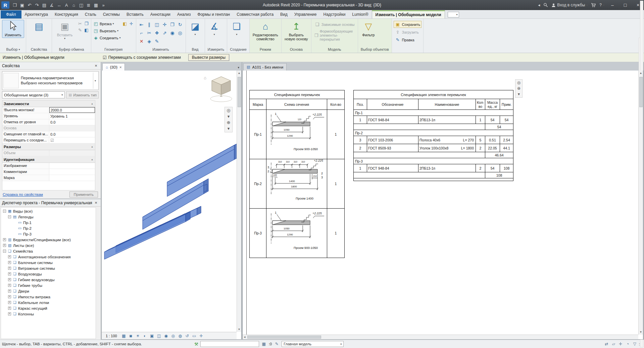 Image resolution: width=644 pixels, height=348 pixels. I want to click on property-group-header: Идентификация▲, so click(49, 160).